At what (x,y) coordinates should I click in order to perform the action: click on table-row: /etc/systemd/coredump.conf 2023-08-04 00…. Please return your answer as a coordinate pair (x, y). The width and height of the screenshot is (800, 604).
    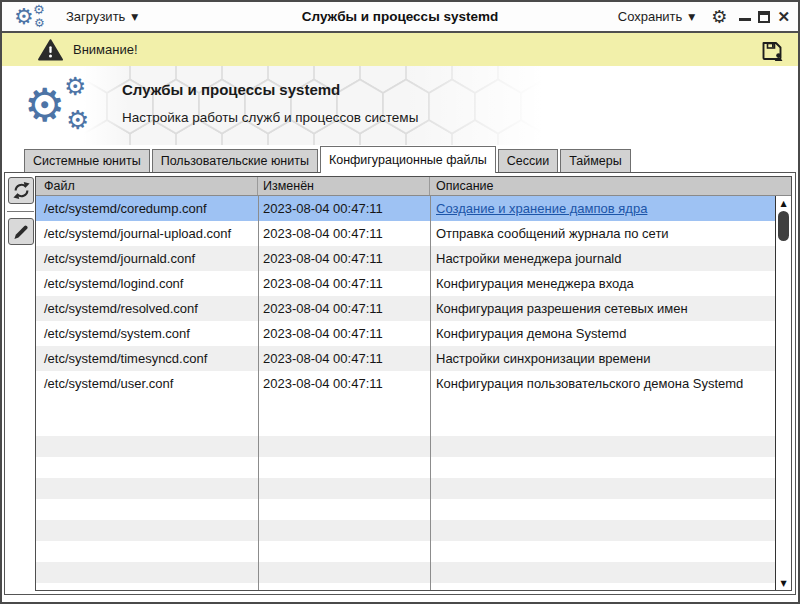
    Looking at the image, I should click on (406, 208).